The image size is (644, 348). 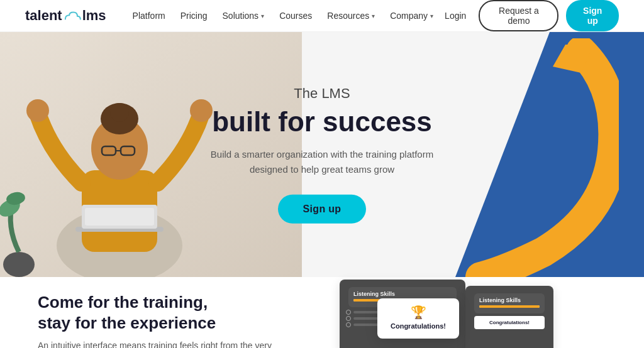 I want to click on trophy-icon: 🏆, so click(x=418, y=312).